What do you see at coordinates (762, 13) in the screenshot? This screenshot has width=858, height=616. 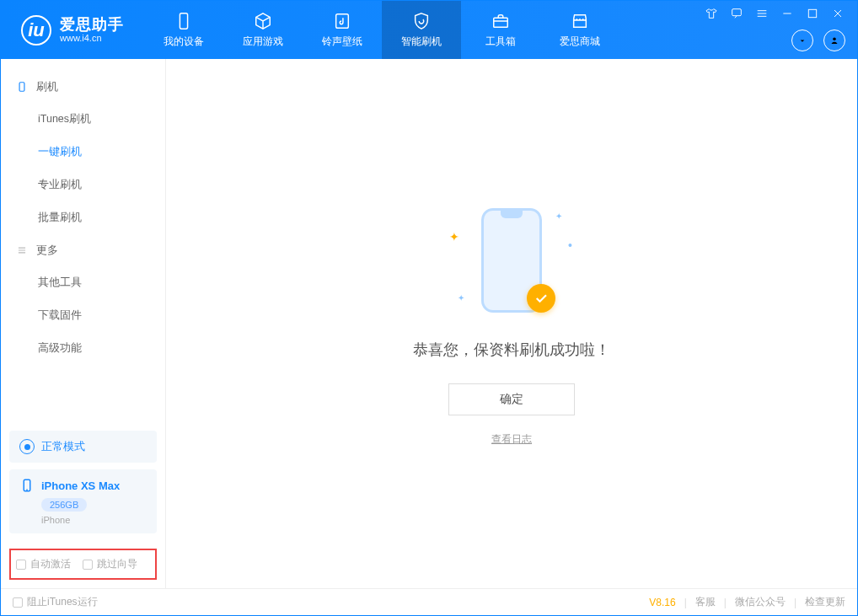 I see `menu-icon` at bounding box center [762, 13].